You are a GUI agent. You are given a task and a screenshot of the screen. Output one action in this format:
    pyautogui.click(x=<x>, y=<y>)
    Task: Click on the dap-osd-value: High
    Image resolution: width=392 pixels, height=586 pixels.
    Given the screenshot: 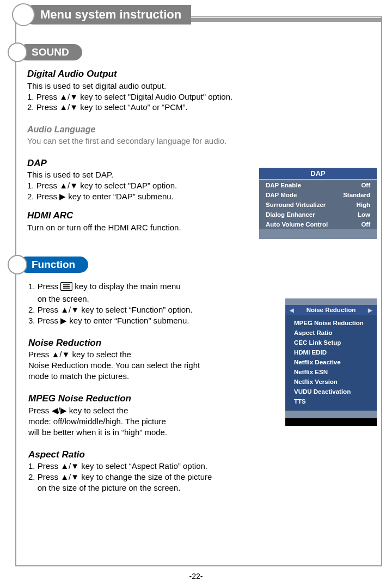 What is the action you would take?
    pyautogui.click(x=363, y=205)
    